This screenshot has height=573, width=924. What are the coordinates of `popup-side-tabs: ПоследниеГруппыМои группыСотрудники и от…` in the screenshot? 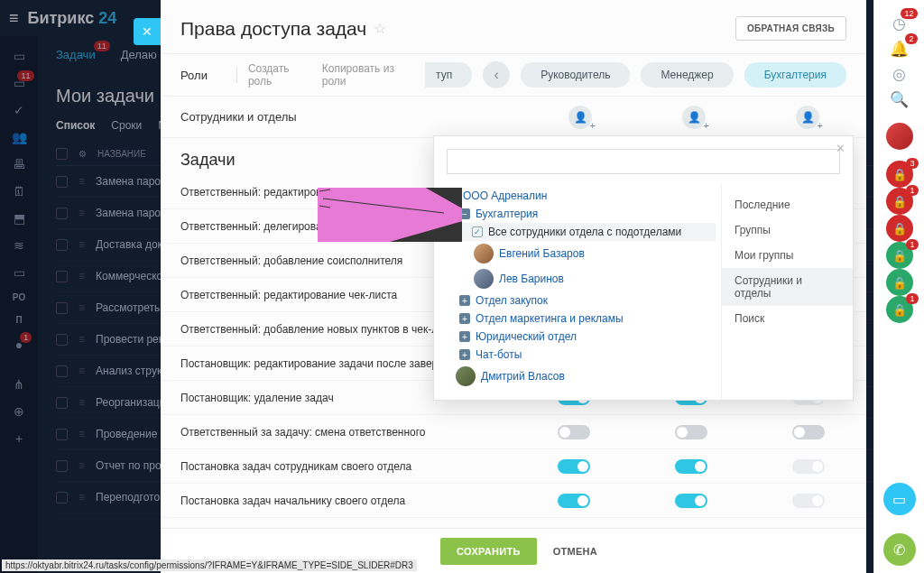 It's located at (787, 291).